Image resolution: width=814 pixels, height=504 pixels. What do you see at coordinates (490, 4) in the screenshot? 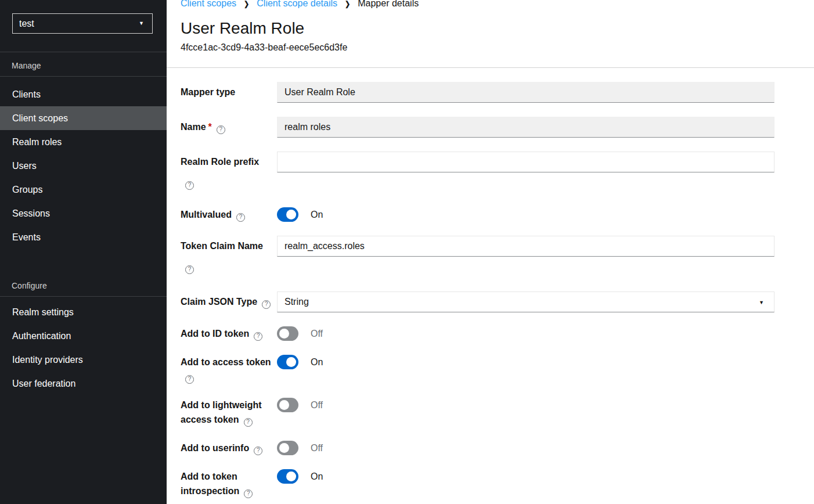
I see `breadcrumb: Client scopes ❯ Client scope details ❯ M…` at bounding box center [490, 4].